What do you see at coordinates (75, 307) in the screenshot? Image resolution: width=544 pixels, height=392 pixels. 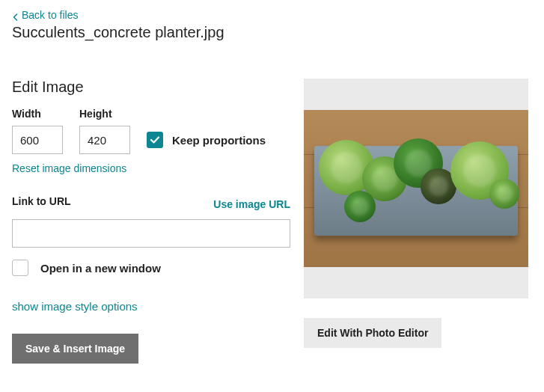 I see `show-style-options-link: show image style options` at bounding box center [75, 307].